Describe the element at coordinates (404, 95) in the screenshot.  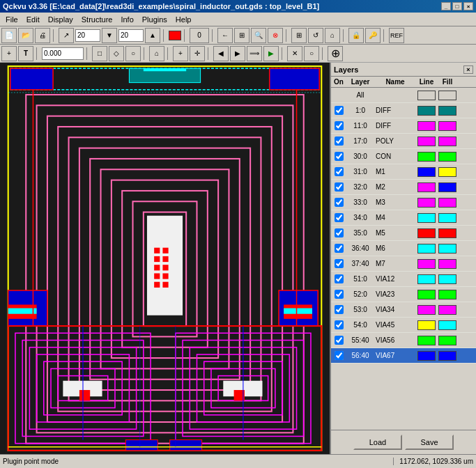
I see `layer-row: All` at that location.